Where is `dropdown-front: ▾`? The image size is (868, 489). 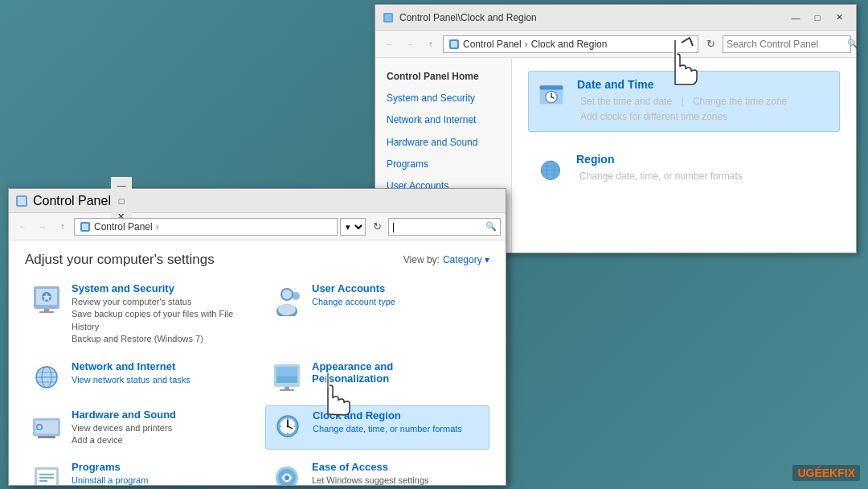 dropdown-front: ▾ is located at coordinates (353, 227).